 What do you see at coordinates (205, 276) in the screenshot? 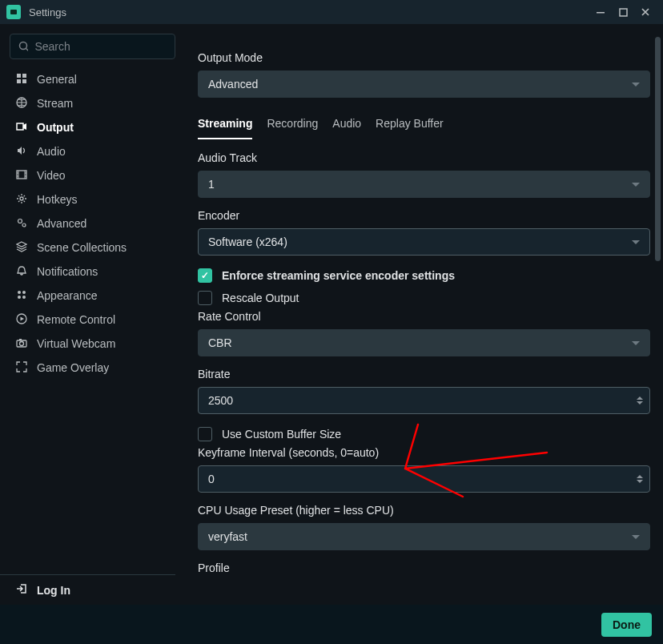
I see `enforce-checkbox` at bounding box center [205, 276].